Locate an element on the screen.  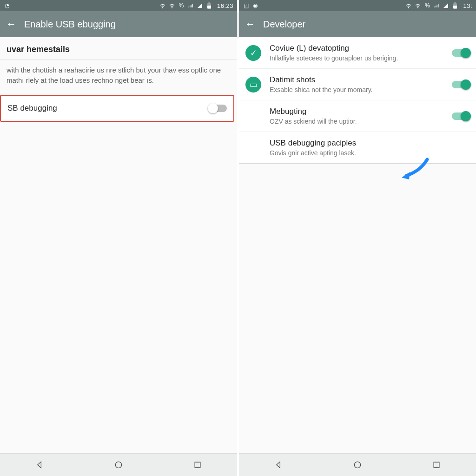
sync-icon: ◉ is located at coordinates (255, 6).